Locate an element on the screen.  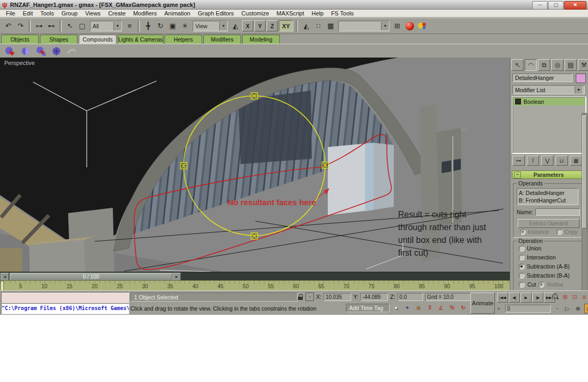
x-coordinate-field: 10.035 is located at coordinates (337, 297).